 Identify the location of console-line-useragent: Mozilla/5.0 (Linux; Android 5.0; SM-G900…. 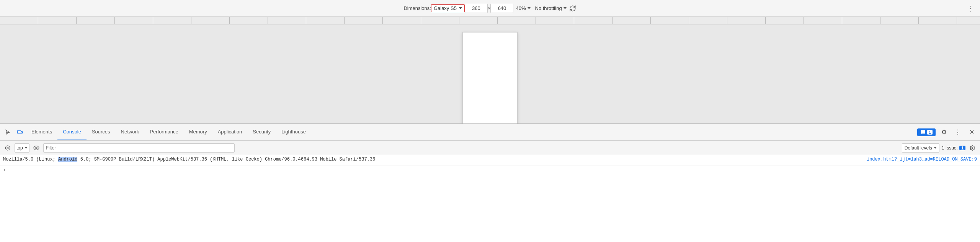
(490, 161).